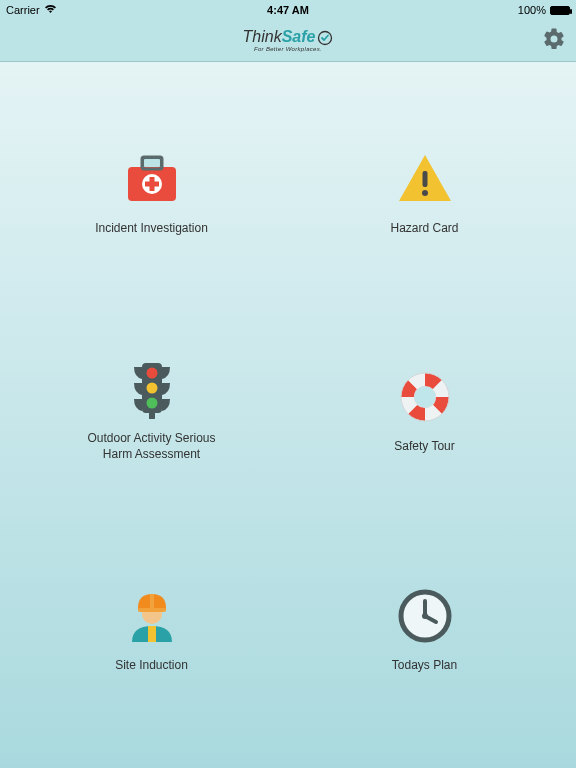 Image resolution: width=576 pixels, height=768 pixels. I want to click on tile-todays-plan: Todays Plan, so click(424, 628).